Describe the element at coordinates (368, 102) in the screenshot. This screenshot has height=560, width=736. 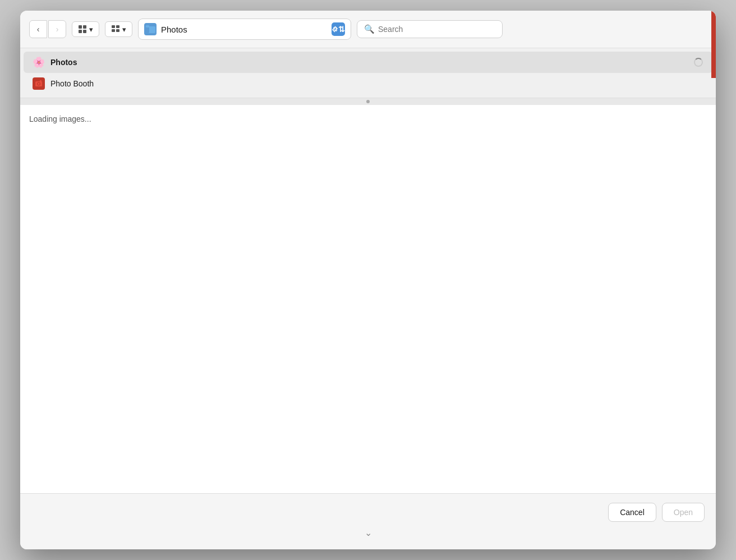
I see `scroll-indicator` at that location.